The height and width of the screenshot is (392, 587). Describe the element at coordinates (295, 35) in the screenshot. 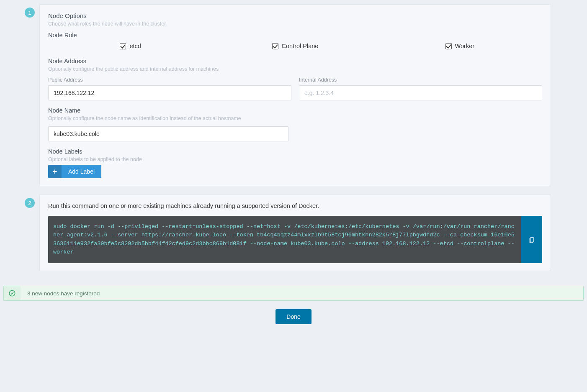

I see `node-role-header: Node Role` at that location.